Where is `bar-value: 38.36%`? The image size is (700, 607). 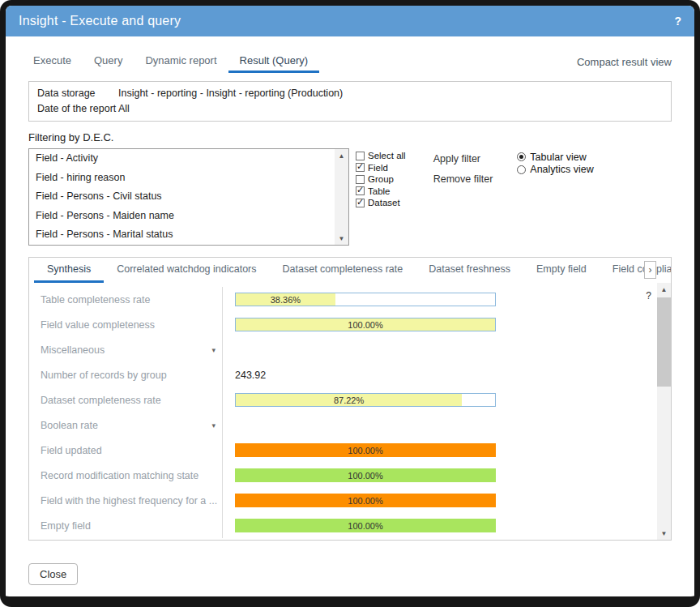
bar-value: 38.36% is located at coordinates (285, 300).